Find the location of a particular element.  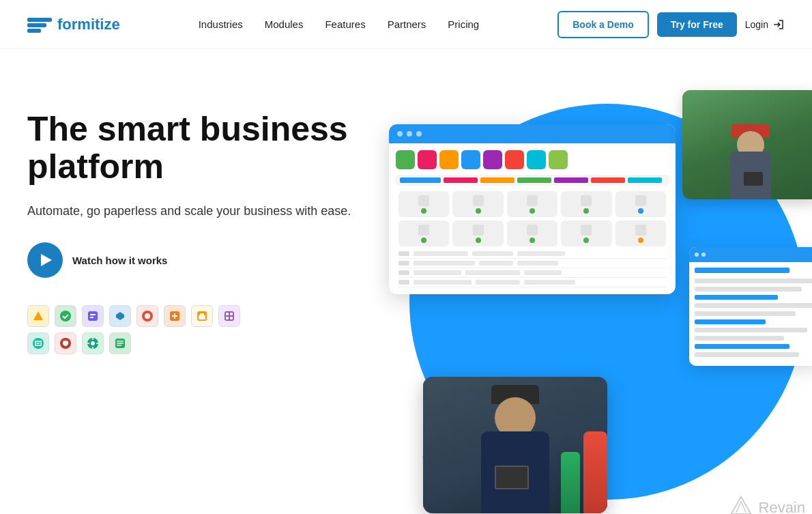

dashboard-screenshot is located at coordinates (532, 209).